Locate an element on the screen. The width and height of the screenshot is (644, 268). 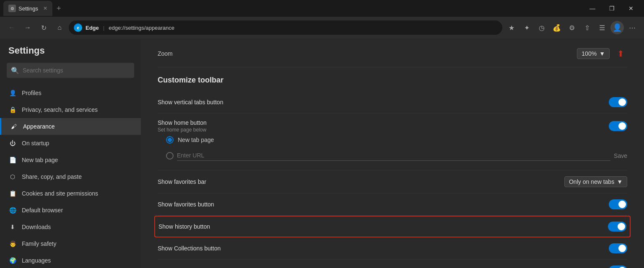
more-options-button: ⋯ is located at coordinates (632, 28).